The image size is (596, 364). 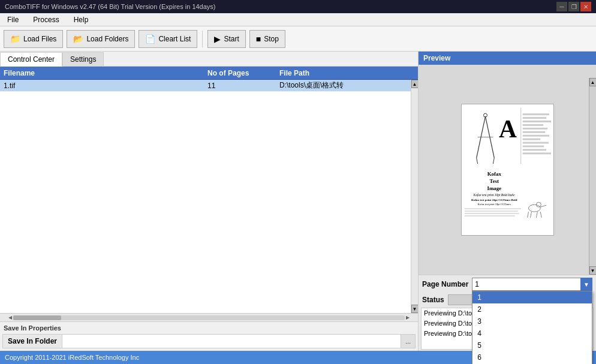 What do you see at coordinates (46, 20) in the screenshot?
I see `menu-process: Process` at bounding box center [46, 20].